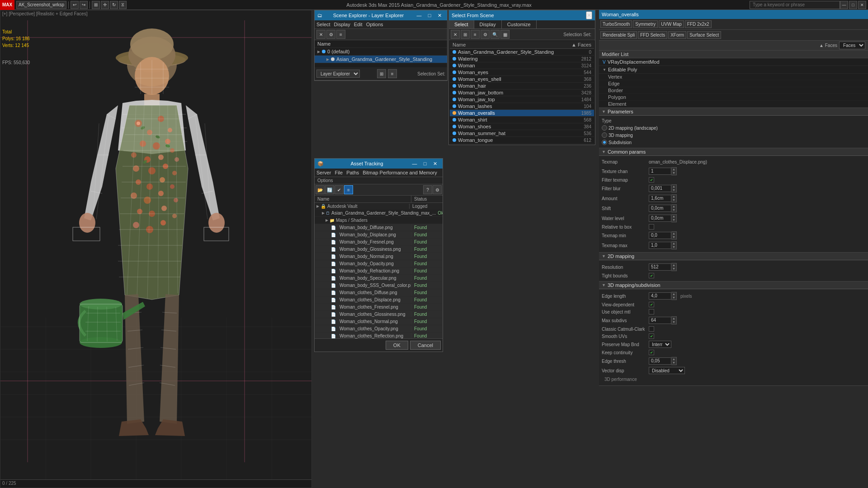  I want to click on texture-chan-up: ▲, so click(674, 169).